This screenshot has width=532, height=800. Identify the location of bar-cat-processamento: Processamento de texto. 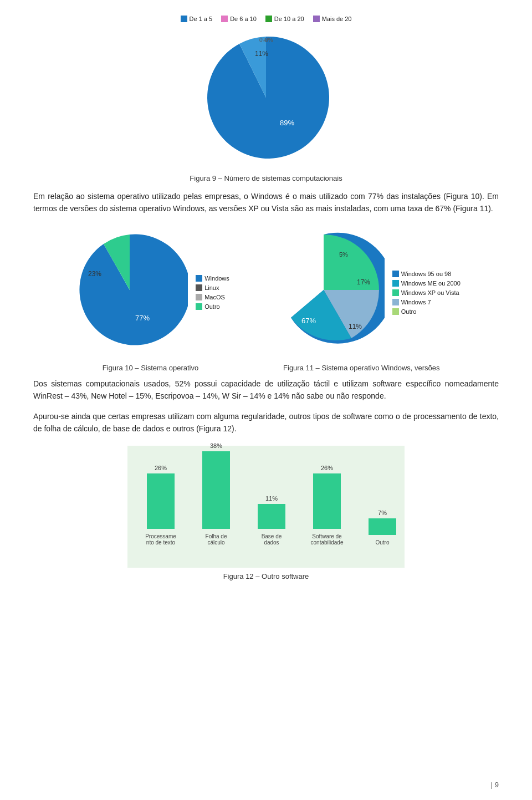
(161, 539).